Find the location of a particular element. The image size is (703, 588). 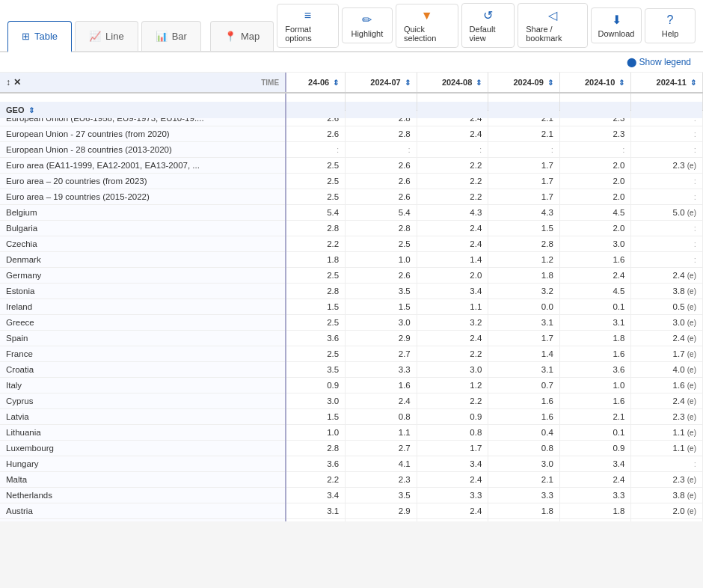

clear-icon: ✕ is located at coordinates (17, 82).